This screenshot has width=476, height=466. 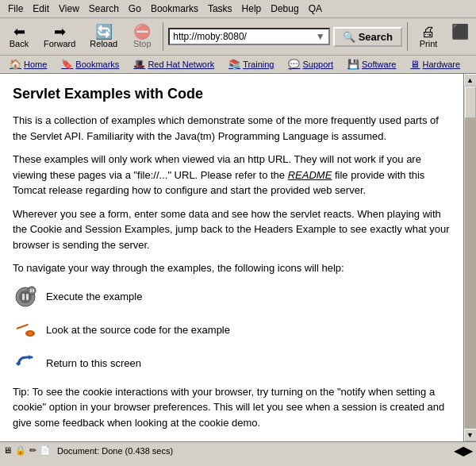 What do you see at coordinates (428, 32) in the screenshot?
I see `print-icon: 🖨` at bounding box center [428, 32].